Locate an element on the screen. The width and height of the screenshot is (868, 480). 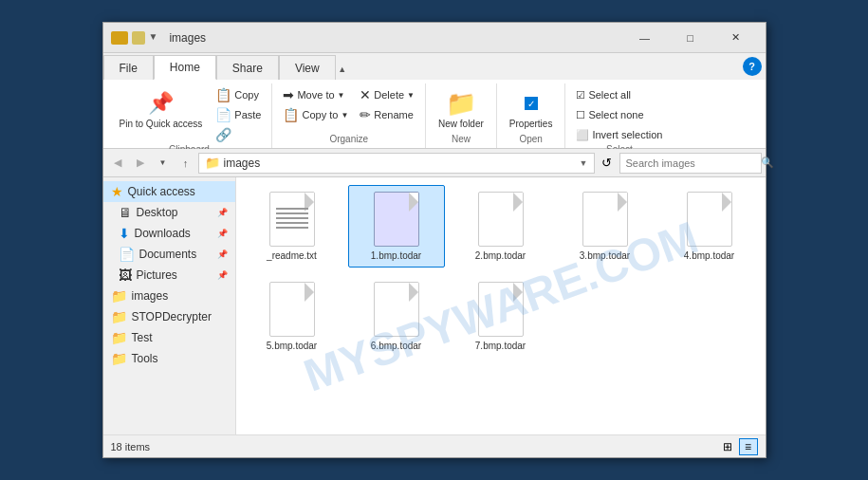
test-folder-icon: 📁 is located at coordinates (120, 338).